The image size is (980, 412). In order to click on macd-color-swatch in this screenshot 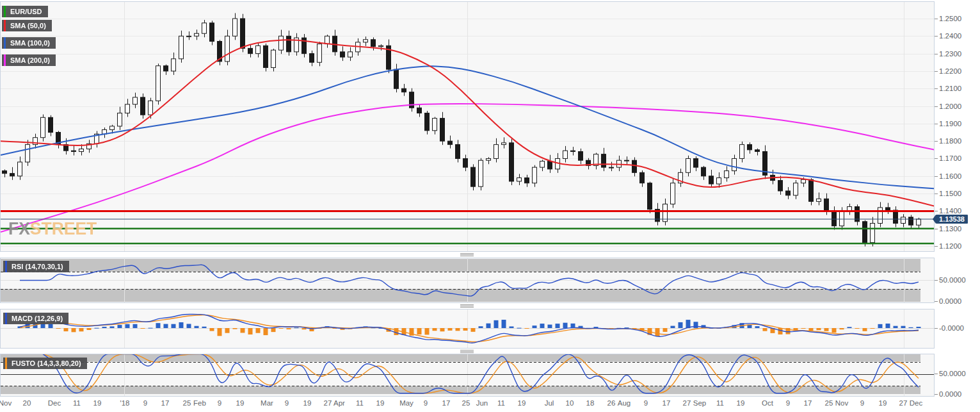, I will do `click(6, 318)`.